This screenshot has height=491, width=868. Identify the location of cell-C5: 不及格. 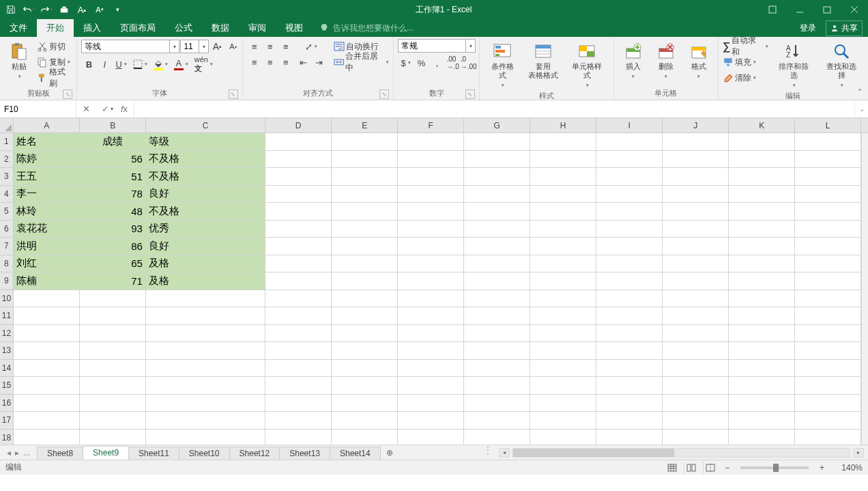
(206, 212).